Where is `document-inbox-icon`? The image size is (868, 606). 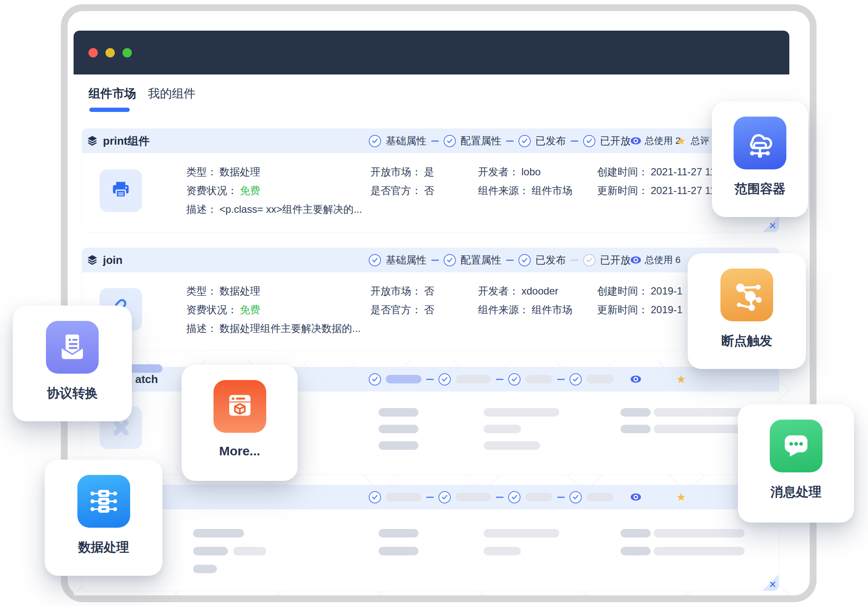 document-inbox-icon is located at coordinates (72, 347).